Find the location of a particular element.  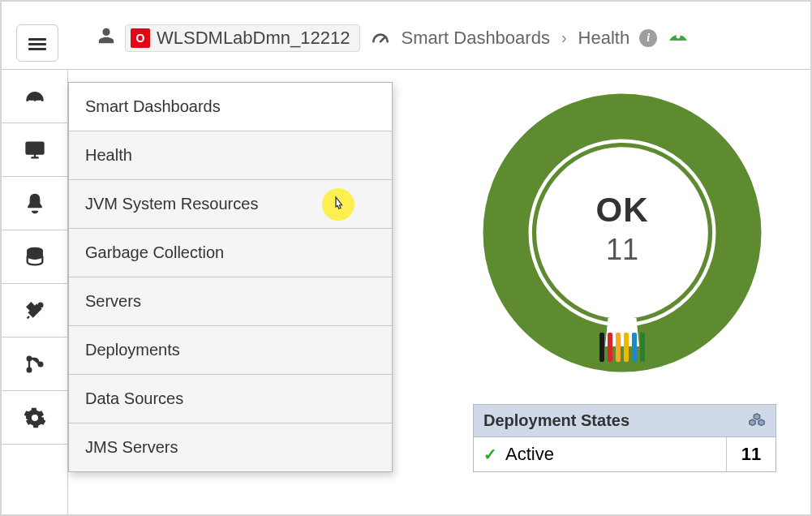

gauge-icon is located at coordinates (380, 37).